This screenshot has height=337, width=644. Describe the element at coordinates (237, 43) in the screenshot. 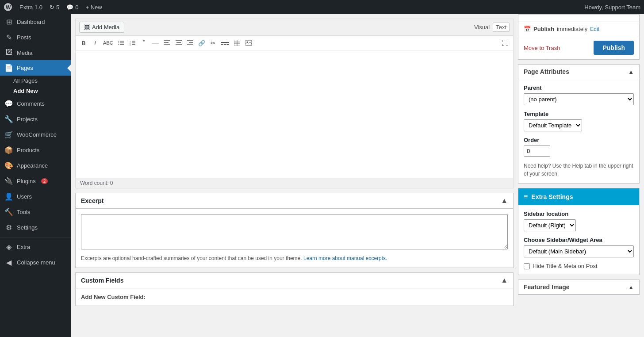

I see `toolbar-table` at that location.